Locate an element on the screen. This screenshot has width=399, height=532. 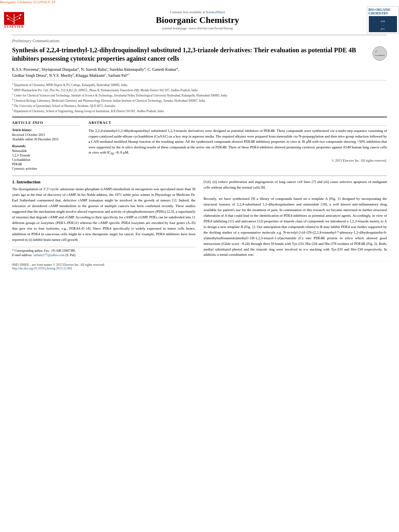
issn-line: 0045-2068/$ – see front matter © 2013 El… is located at coordinates (59, 265).